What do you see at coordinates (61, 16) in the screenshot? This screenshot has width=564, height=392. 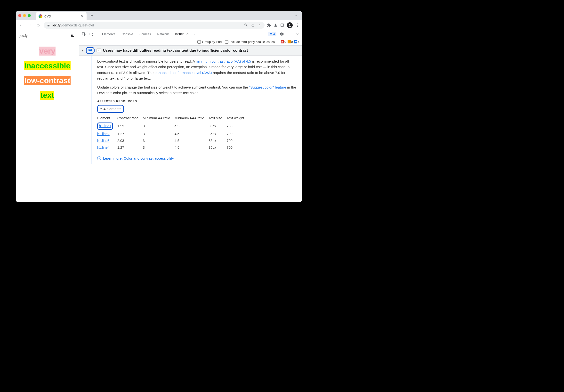 I see `browser-tab: CVD ✕` at bounding box center [61, 16].